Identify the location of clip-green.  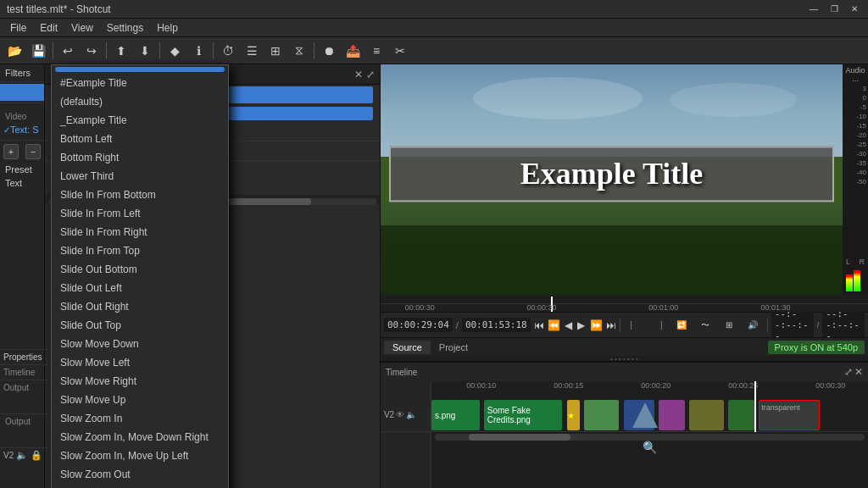
(602, 415).